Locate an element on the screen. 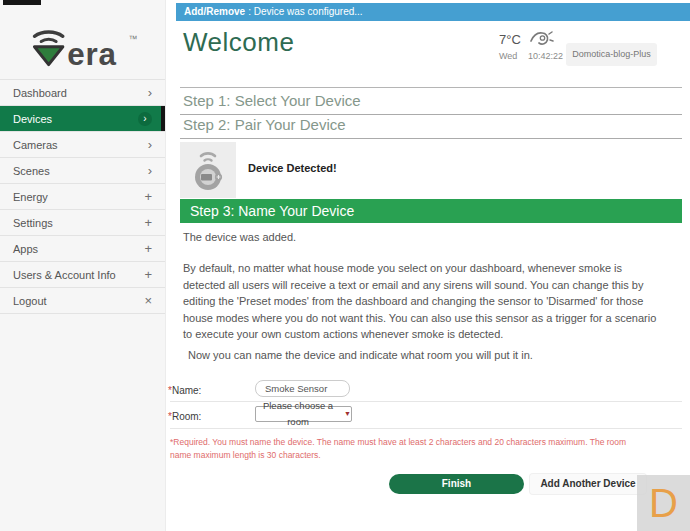  sidebar-item-label: Apps is located at coordinates (26, 249).